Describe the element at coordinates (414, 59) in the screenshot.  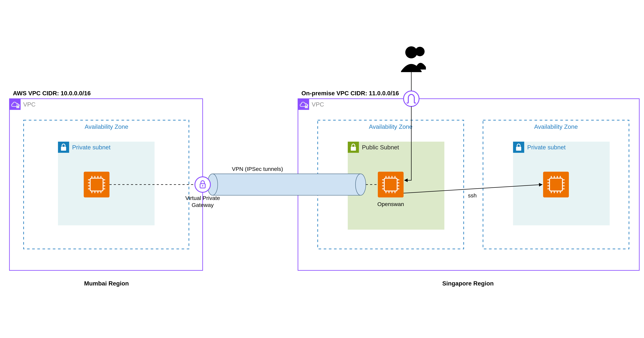
I see `users-icon` at that location.